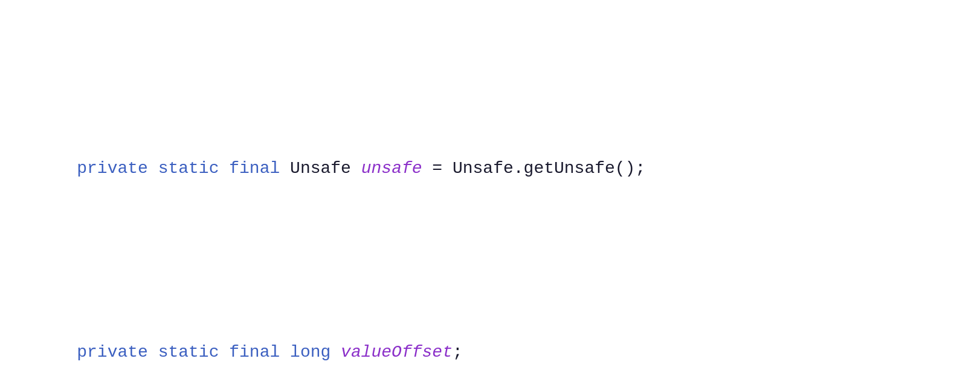  What do you see at coordinates (569, 168) in the screenshot?
I see `method-getunsafe: getUnsafe` at bounding box center [569, 168].